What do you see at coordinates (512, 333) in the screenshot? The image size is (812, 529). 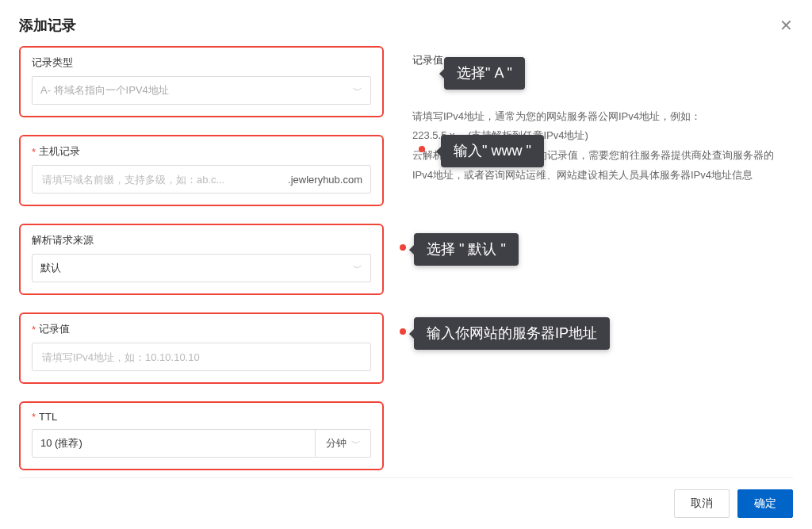 I see `annotation-input-ip: 输入你网站的服务器IP地址` at bounding box center [512, 333].